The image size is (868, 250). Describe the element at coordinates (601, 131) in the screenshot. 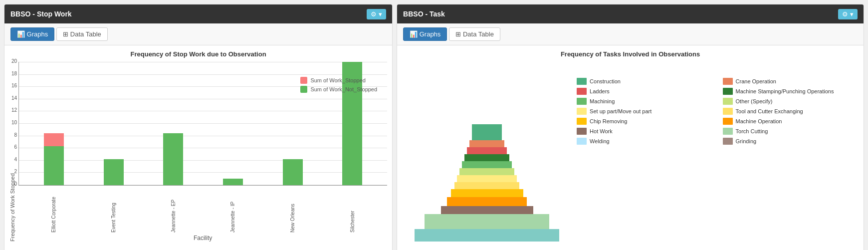

I see `right-legend-label: Hot Work` at that location.